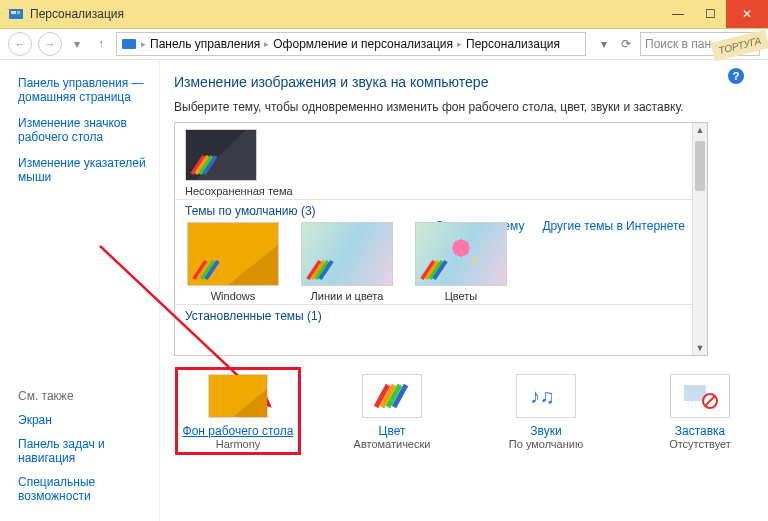 This screenshot has height=521, width=768. What do you see at coordinates (82, 489) in the screenshot?
I see `sidebar-link-accessibility: Специальные возможности` at bounding box center [82, 489].